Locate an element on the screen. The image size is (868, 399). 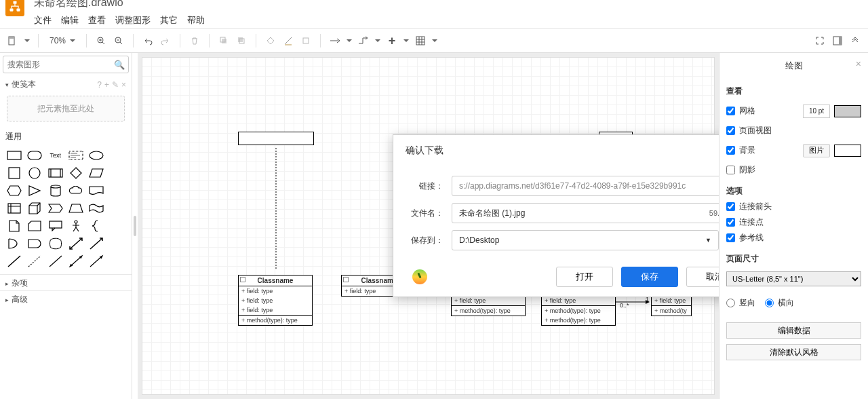
scratchpad-close-icon: × is located at coordinates (123, 85).